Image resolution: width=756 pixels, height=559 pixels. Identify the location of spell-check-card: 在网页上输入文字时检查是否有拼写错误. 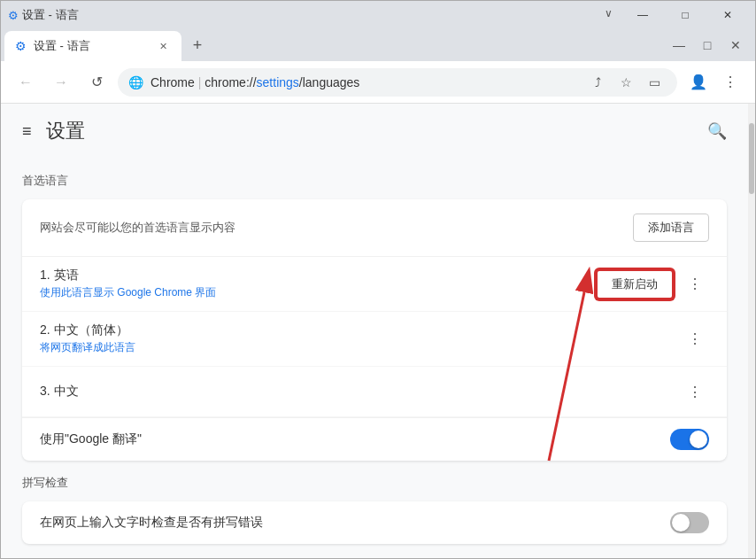
(374, 523).